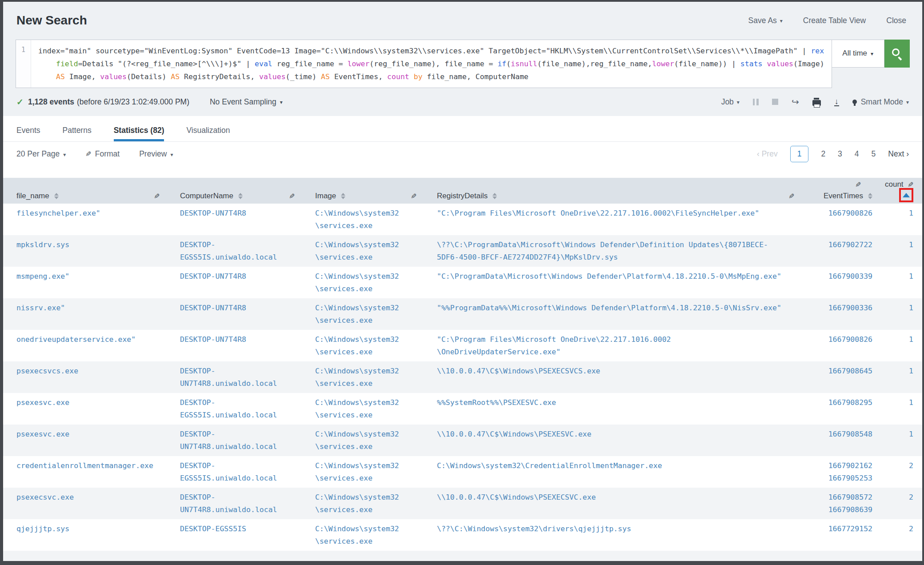 Image resolution: width=924 pixels, height=565 pixels. What do you see at coordinates (248, 535) in the screenshot?
I see `cell-computer-name: DESKTOP-EGSS5IS` at bounding box center [248, 535].